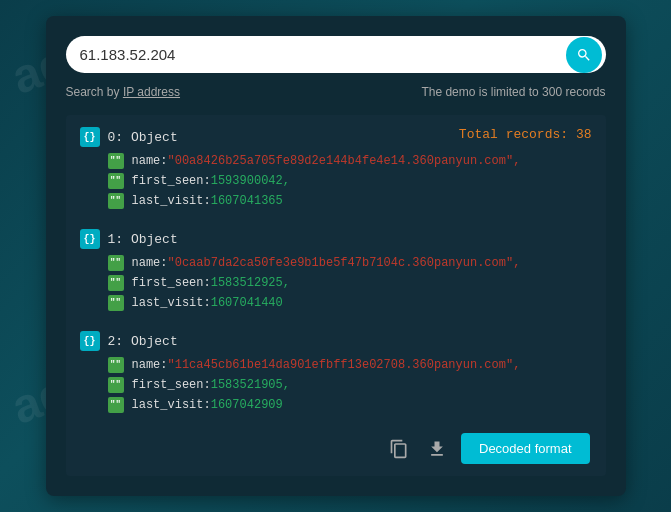 This screenshot has height=512, width=671. Describe the element at coordinates (336, 54) in the screenshot. I see `search-input-wrap` at that location.